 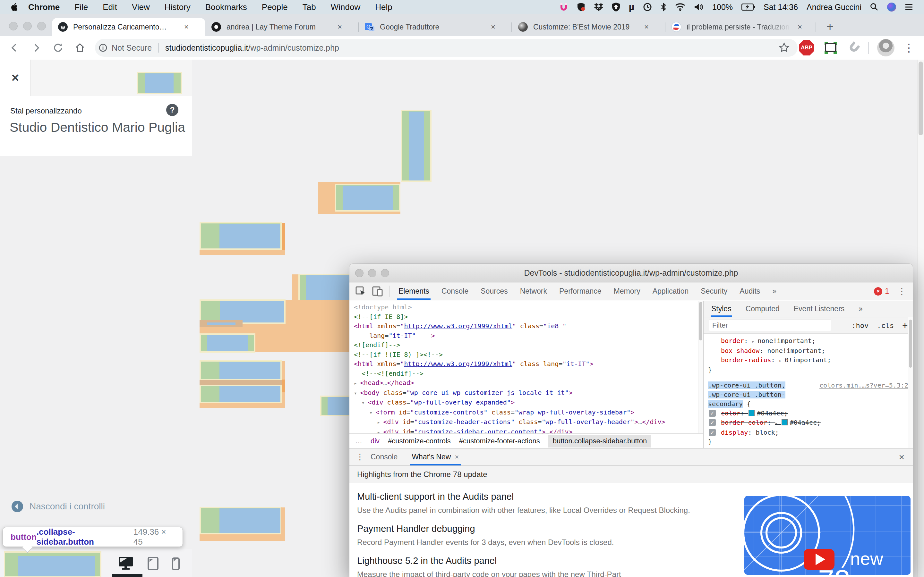 What do you see at coordinates (81, 7) in the screenshot?
I see `menu-item-file: File` at bounding box center [81, 7].